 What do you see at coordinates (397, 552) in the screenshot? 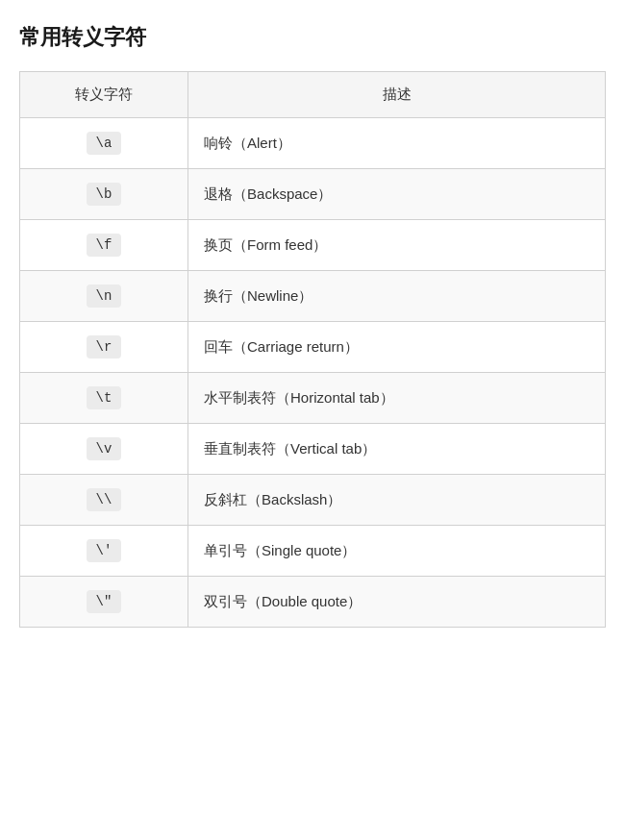
I see `description-cell: 单引号（Single quote）` at bounding box center [397, 552].